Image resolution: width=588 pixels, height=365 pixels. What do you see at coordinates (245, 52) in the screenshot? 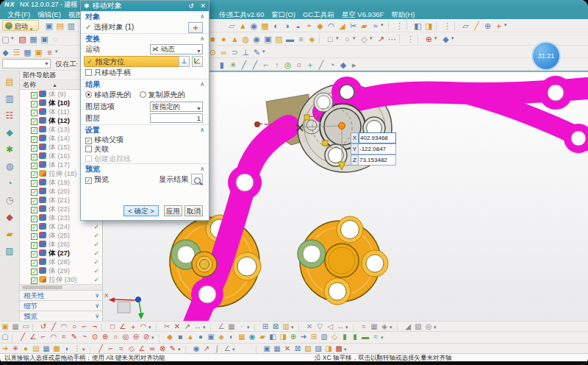
I see `mate-icon: ⊥` at bounding box center [245, 52].